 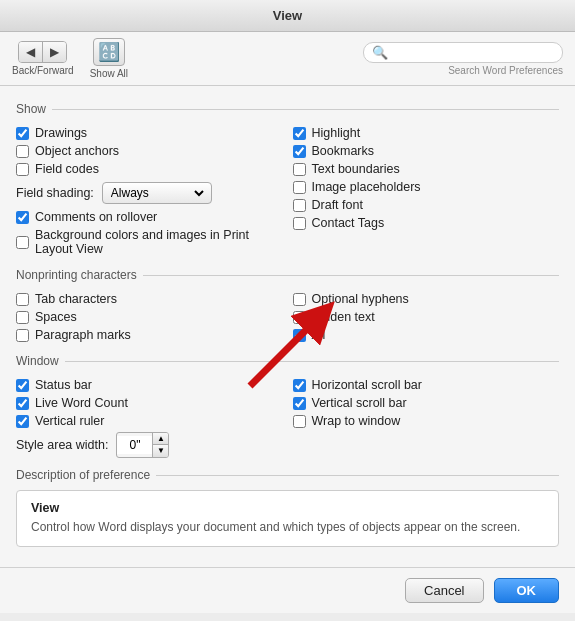 I want to click on field-shading-select-wrap: Always Never When selected, so click(x=157, y=193).